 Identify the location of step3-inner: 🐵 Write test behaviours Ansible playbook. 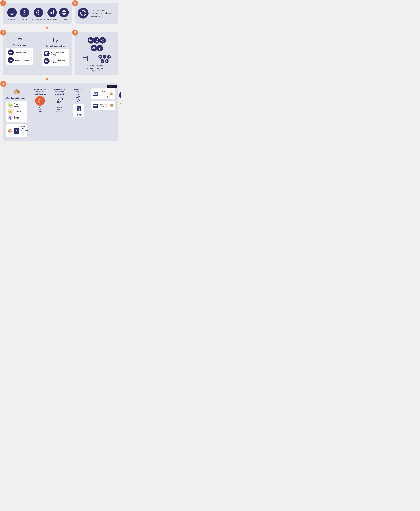
(60, 112).